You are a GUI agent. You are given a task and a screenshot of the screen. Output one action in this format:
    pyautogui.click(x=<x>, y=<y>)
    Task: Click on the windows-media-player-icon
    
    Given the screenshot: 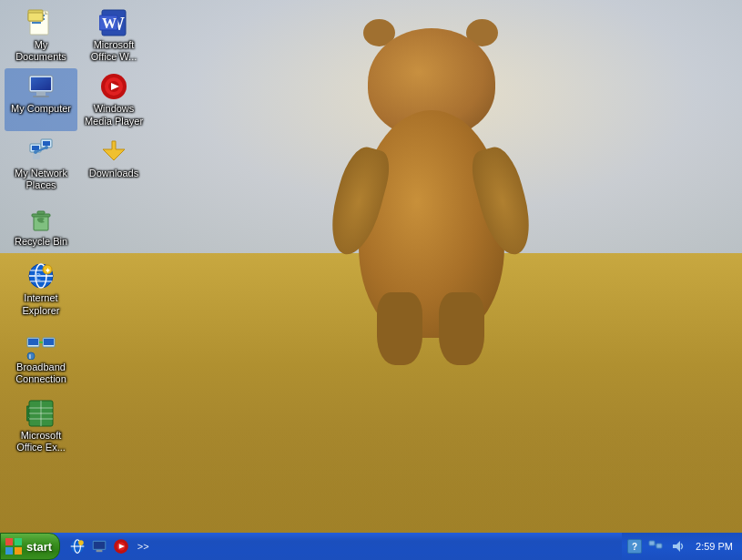 What is the action you would take?
    pyautogui.click(x=114, y=87)
    